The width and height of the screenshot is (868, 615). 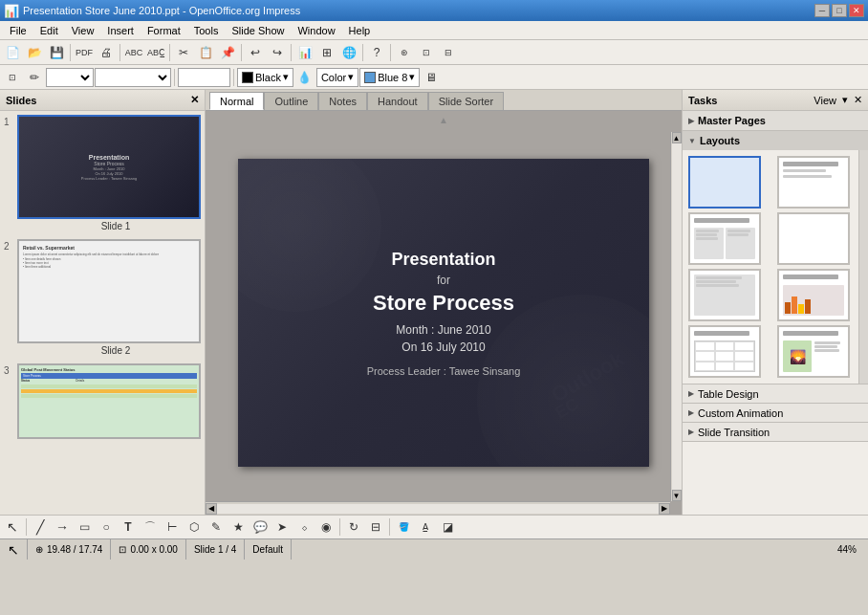 What do you see at coordinates (438, 508) in the screenshot?
I see `horizontal-scrollbar: ◀ ▶` at bounding box center [438, 508].